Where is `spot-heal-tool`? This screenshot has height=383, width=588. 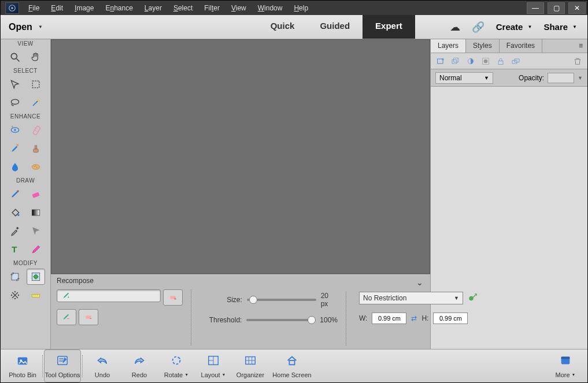
spot-heal-tool is located at coordinates (36, 130).